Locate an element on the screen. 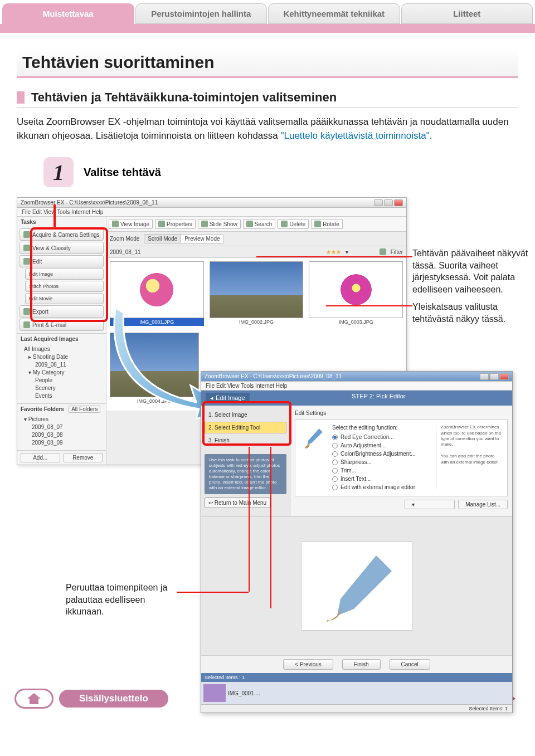 The height and width of the screenshot is (756, 535). finish-button: Finish is located at coordinates (361, 664).